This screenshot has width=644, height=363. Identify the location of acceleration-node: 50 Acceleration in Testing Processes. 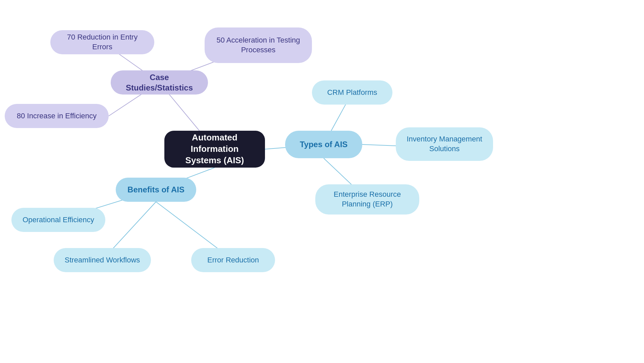
(258, 45).